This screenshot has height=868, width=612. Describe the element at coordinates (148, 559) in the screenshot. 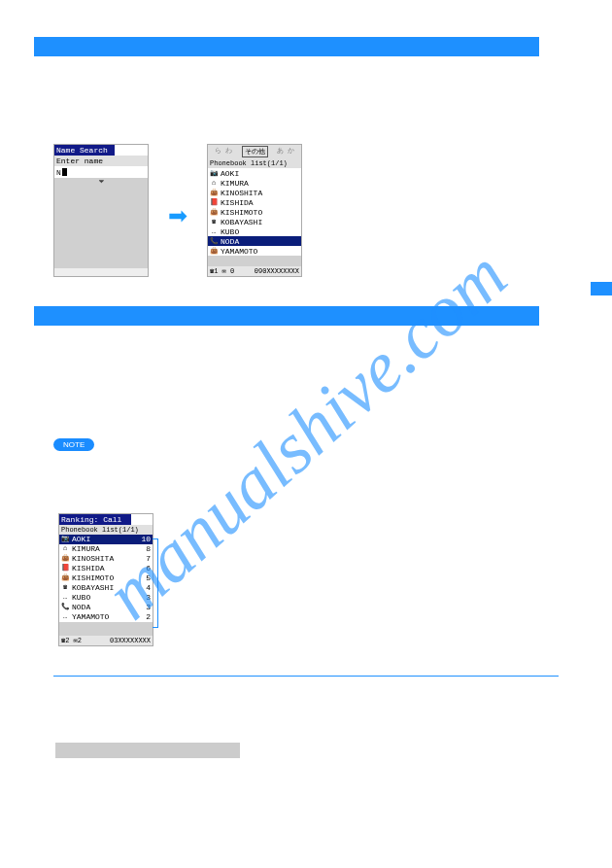

I see `entry-count: 7` at that location.